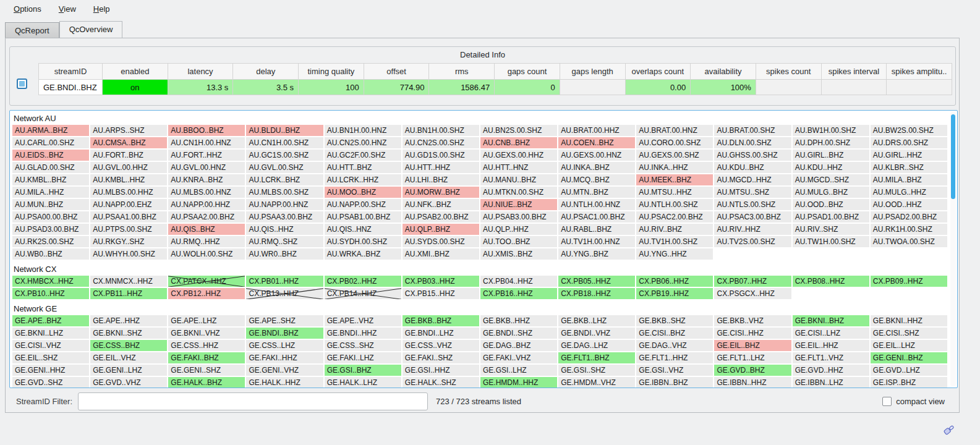  Describe the element at coordinates (597, 155) in the screenshot. I see `stream-cell: AU.GEXS.00.HNZ` at that location.